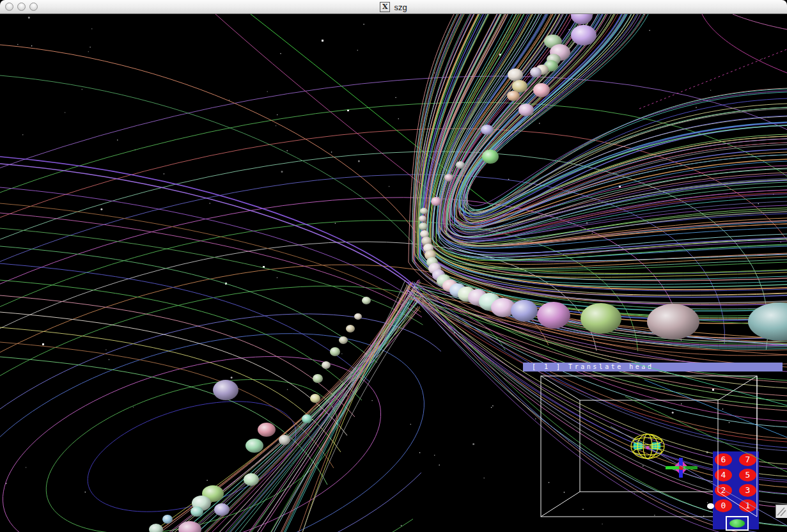  What do you see at coordinates (737, 523) in the screenshot?
I see `joystick-dot` at bounding box center [737, 523].